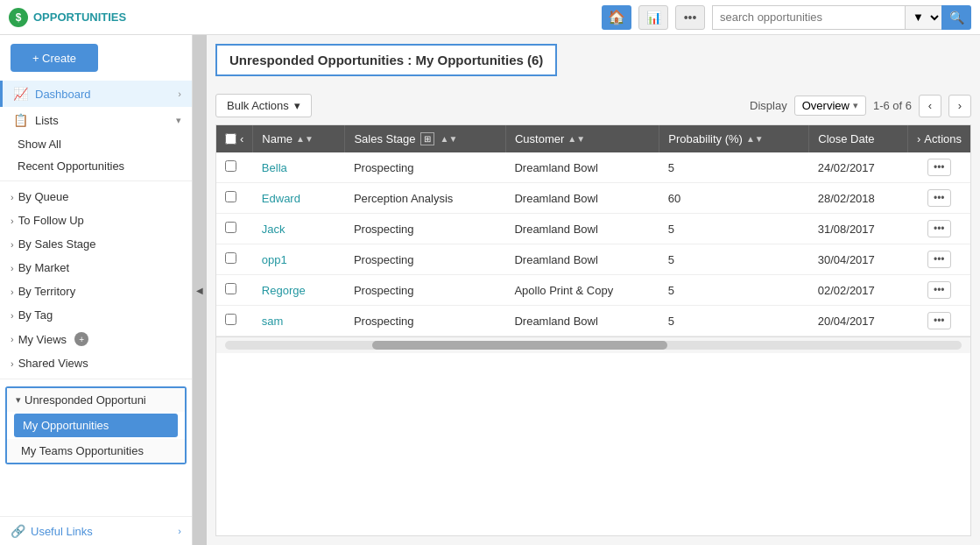 The height and width of the screenshot is (545, 980). What do you see at coordinates (830, 105) in the screenshot?
I see `display-select: Overview ▾` at bounding box center [830, 105].